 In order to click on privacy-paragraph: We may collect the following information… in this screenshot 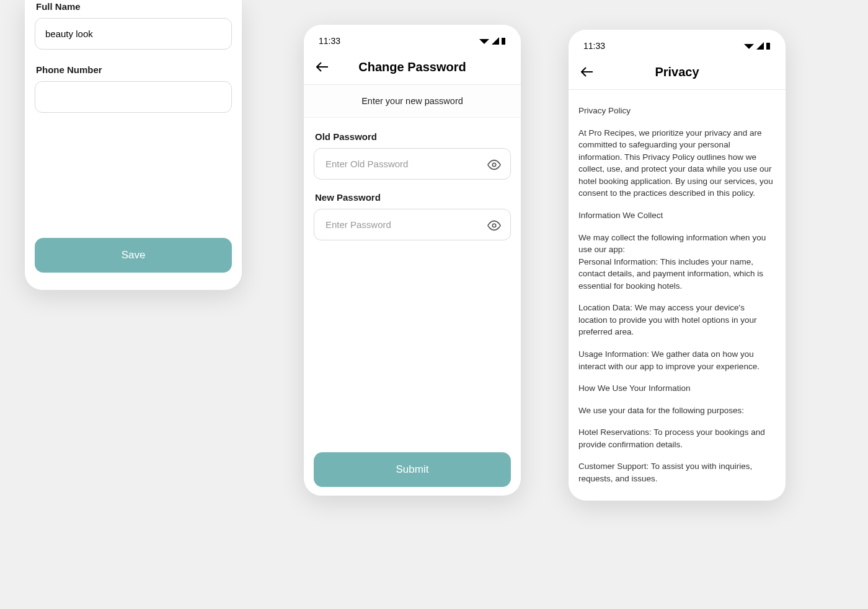, I will do `click(677, 262)`.